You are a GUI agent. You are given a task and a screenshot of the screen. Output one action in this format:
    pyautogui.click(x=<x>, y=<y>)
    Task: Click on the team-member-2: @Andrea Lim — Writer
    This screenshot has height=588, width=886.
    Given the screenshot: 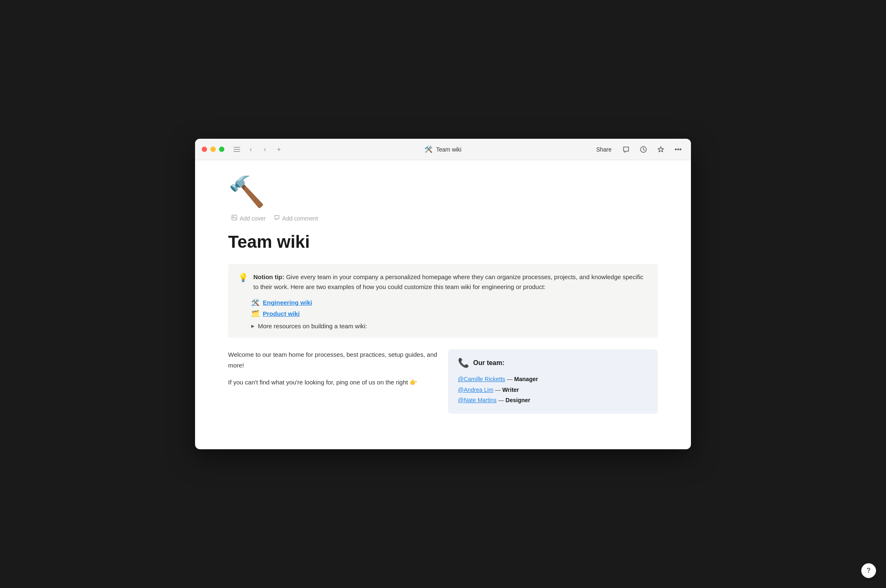 What is the action you would take?
    pyautogui.click(x=553, y=390)
    